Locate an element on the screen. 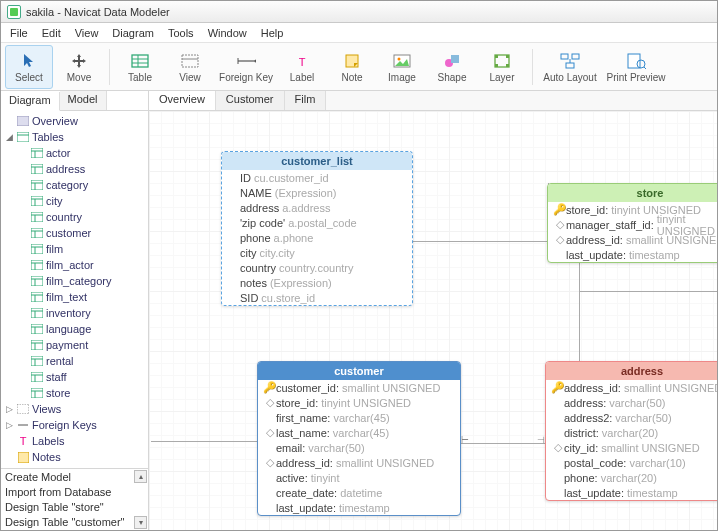 The image size is (718, 531). tree-table-staff: staff is located at coordinates (74, 377).